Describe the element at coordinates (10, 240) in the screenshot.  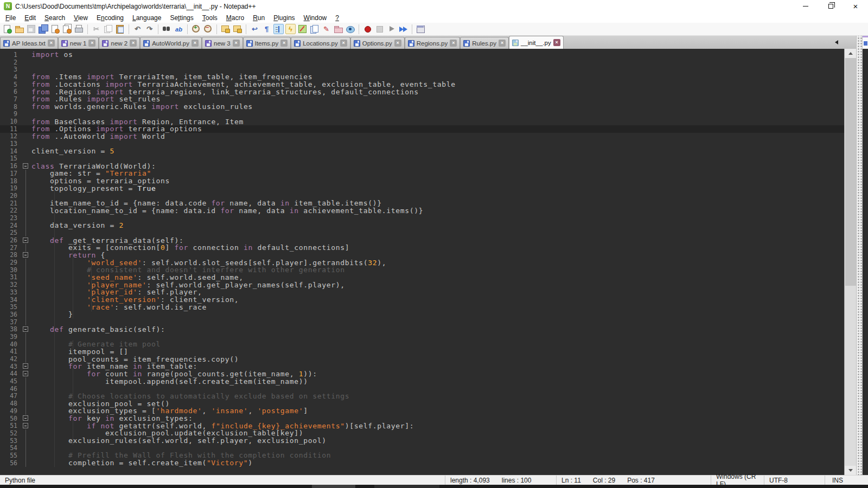
I see `line-number: 26` at that location.